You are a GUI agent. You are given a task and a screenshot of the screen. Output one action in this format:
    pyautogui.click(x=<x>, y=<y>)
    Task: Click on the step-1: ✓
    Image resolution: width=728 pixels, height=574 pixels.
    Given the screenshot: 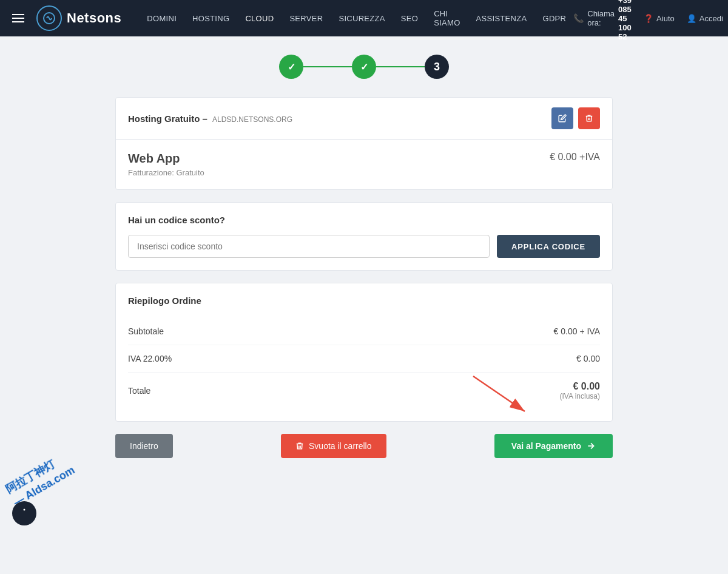 What is the action you would take?
    pyautogui.click(x=291, y=67)
    